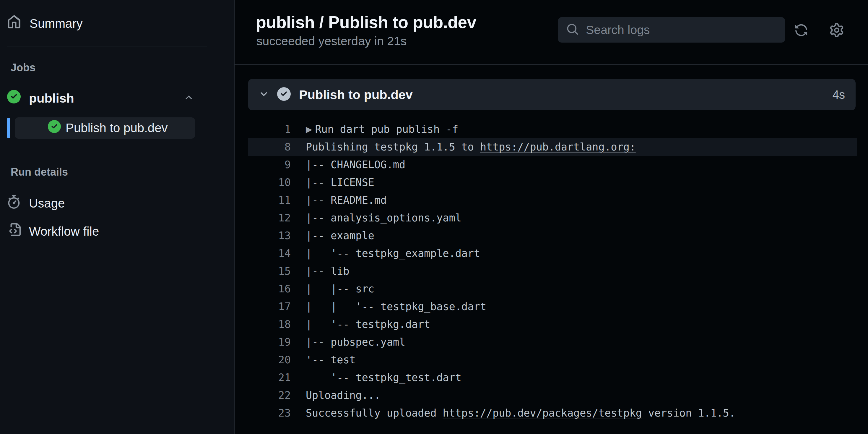 This screenshot has width=868, height=434. I want to click on log-line-text: | '-- testpkg_example.dart, so click(393, 254).